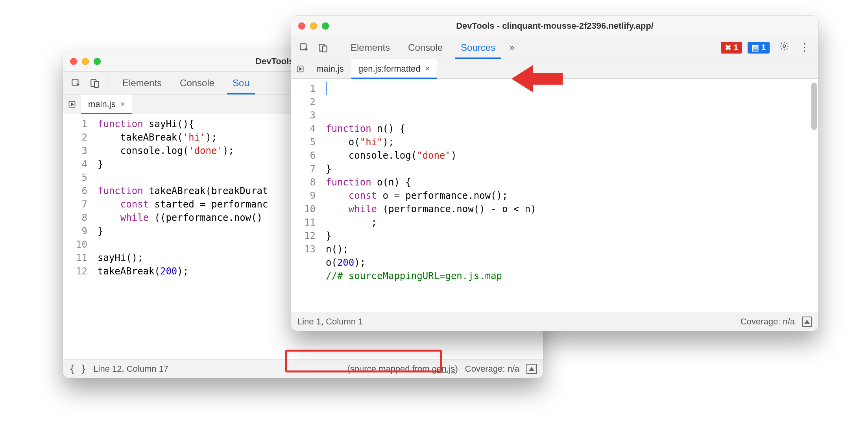 This screenshot has height=426, width=868. Describe the element at coordinates (78, 237) in the screenshot. I see `line-gutter: 123456789101112` at that location.